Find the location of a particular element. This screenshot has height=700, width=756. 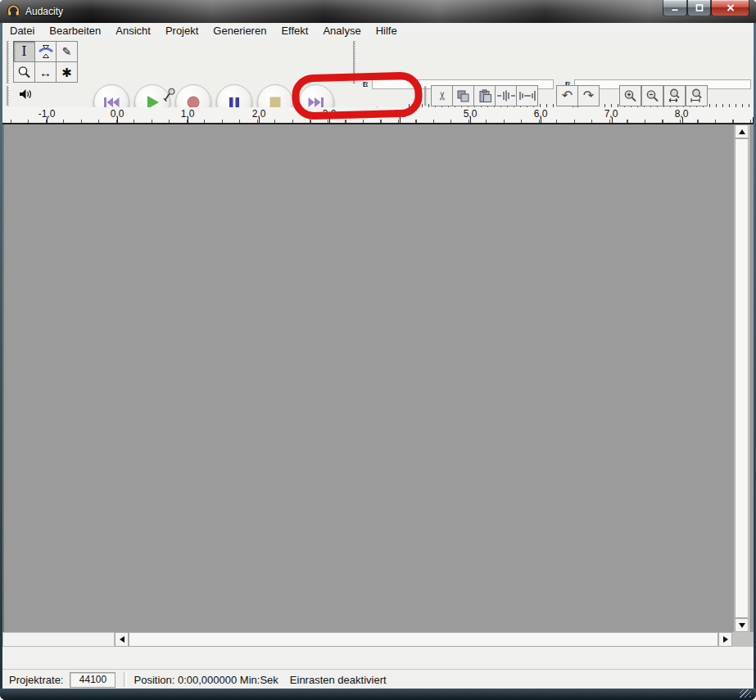

paste-button is located at coordinates (485, 96).